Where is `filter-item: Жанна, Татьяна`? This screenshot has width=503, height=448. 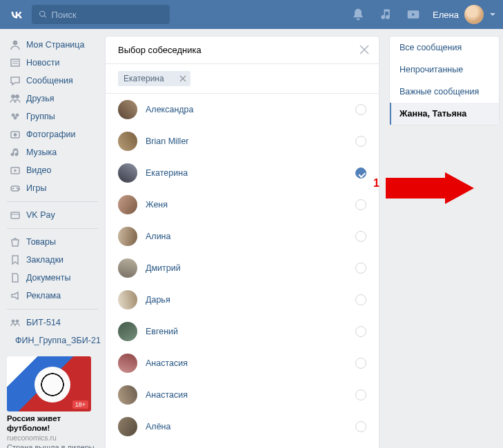
filter-item: Жанна, Татьяна is located at coordinates (444, 114).